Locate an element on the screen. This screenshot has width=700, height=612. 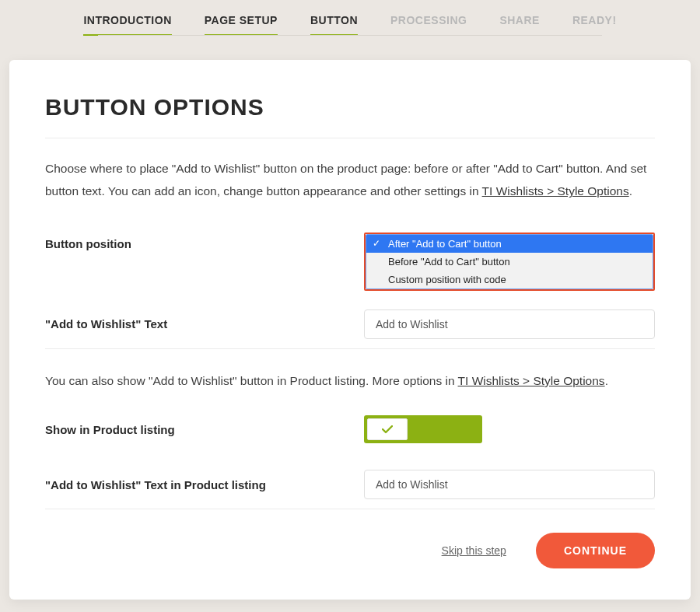
tab-button: BUTTON is located at coordinates (334, 25).